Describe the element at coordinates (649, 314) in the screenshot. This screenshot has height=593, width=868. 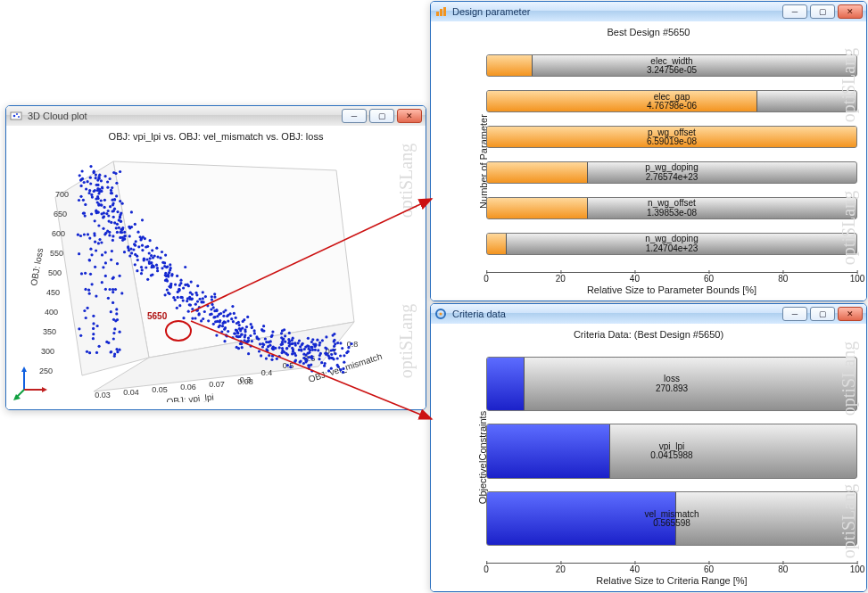
I see `titlebar-criteria: Criteria data ─ ▢ ✕` at that location.